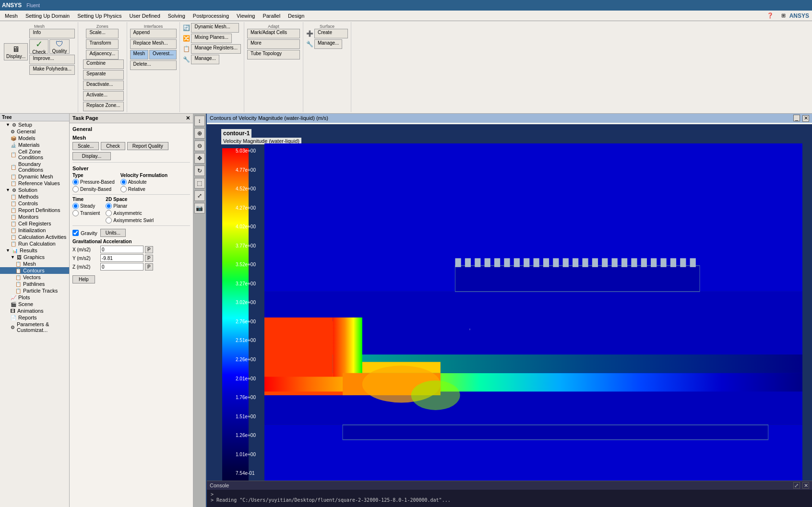 The image size is (812, 507). Describe the element at coordinates (205, 59) in the screenshot. I see `manage-button: Manage...` at that location.